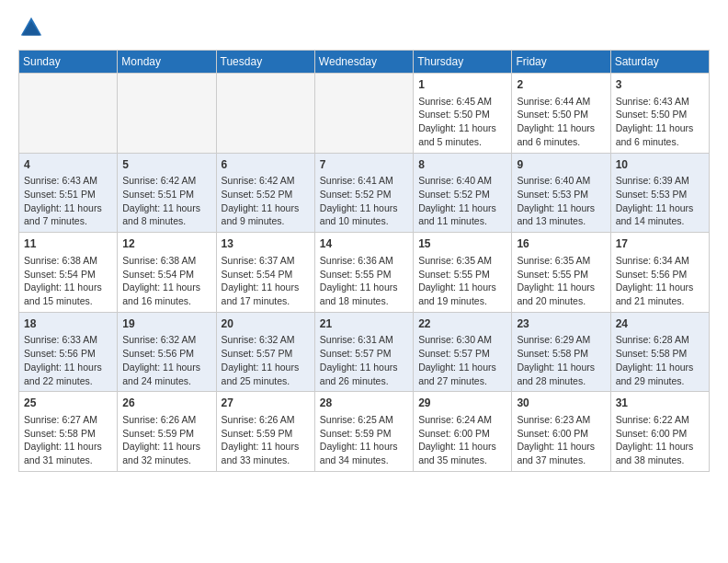  Describe the element at coordinates (68, 166) in the screenshot. I see `day-number: 4` at that location.